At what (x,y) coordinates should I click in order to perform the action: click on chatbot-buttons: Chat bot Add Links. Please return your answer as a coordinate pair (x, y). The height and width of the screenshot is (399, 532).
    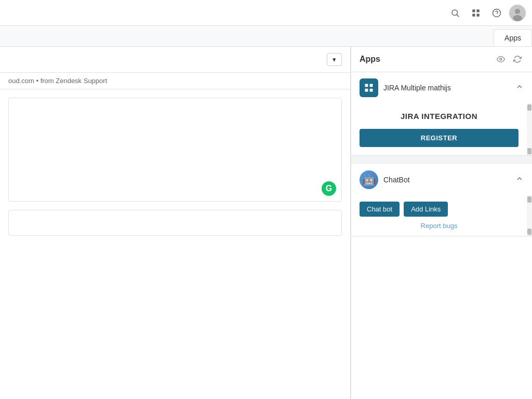
    Looking at the image, I should click on (439, 209).